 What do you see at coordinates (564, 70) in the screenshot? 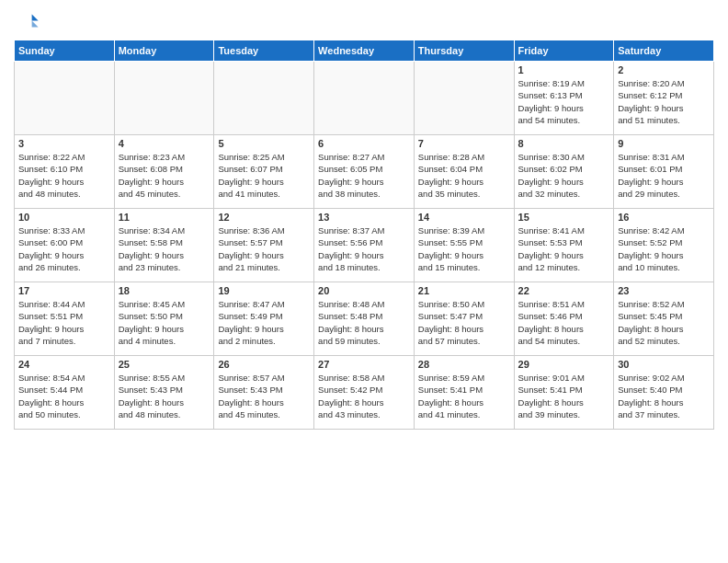
I see `day-number: 1` at bounding box center [564, 70].